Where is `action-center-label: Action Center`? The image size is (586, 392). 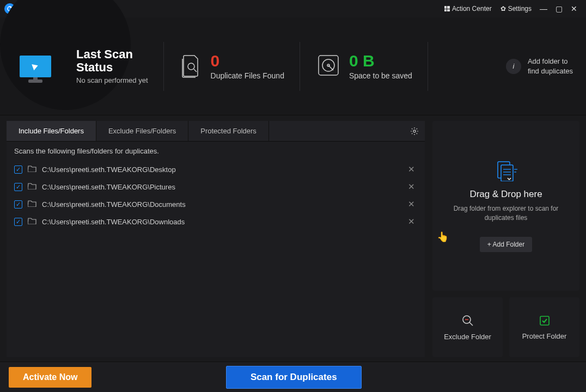
action-center-label: Action Center is located at coordinates (472, 9).